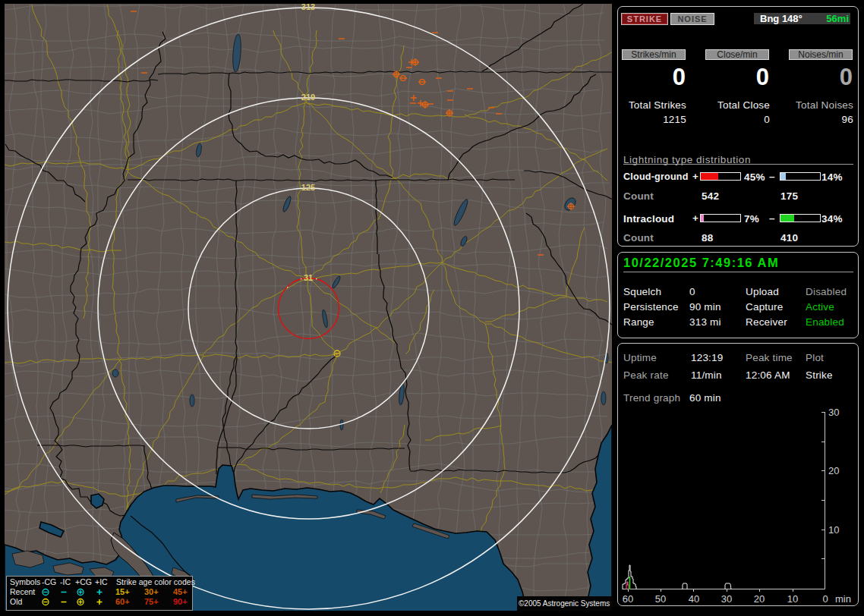  I want to click on svg-text: min, so click(843, 599).